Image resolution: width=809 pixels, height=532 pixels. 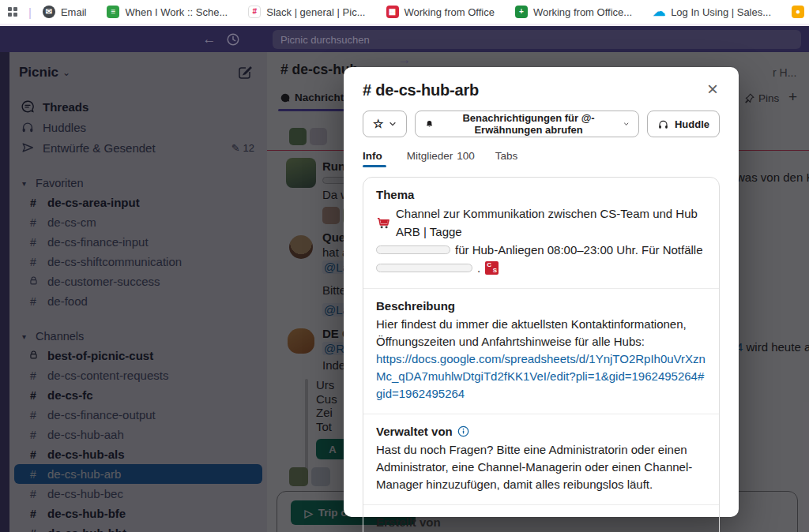 What do you see at coordinates (526, 124) in the screenshot?
I see `notifications-button: Benachrichtigungen für @-Erwähnungen abr…` at bounding box center [526, 124].